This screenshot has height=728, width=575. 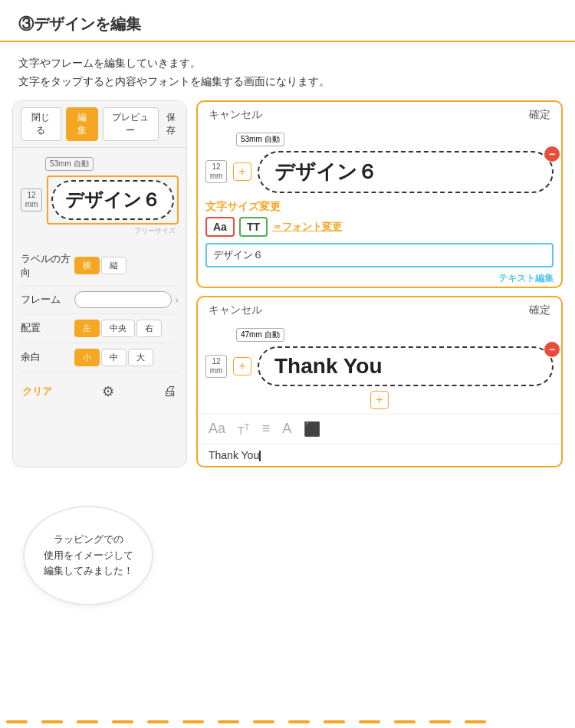 What do you see at coordinates (211, 722) in the screenshot?
I see `dash-gap6` at bounding box center [211, 722].